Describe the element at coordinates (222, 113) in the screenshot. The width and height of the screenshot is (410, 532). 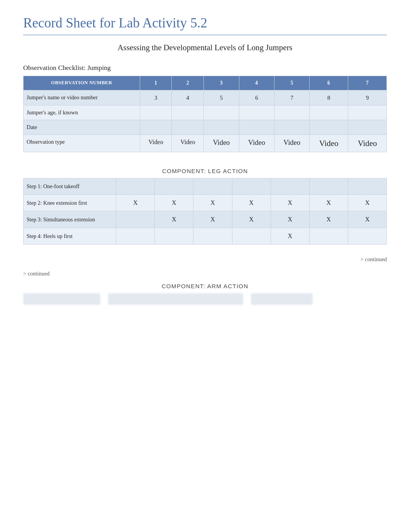
I see `obs-cell-r1-c2` at that location.